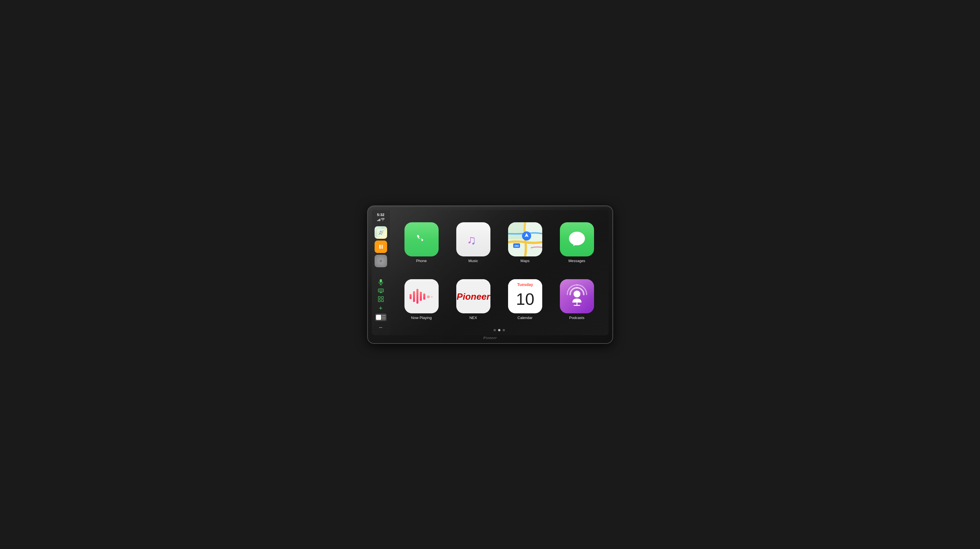  I want to click on wifi-icon, so click(383, 220).